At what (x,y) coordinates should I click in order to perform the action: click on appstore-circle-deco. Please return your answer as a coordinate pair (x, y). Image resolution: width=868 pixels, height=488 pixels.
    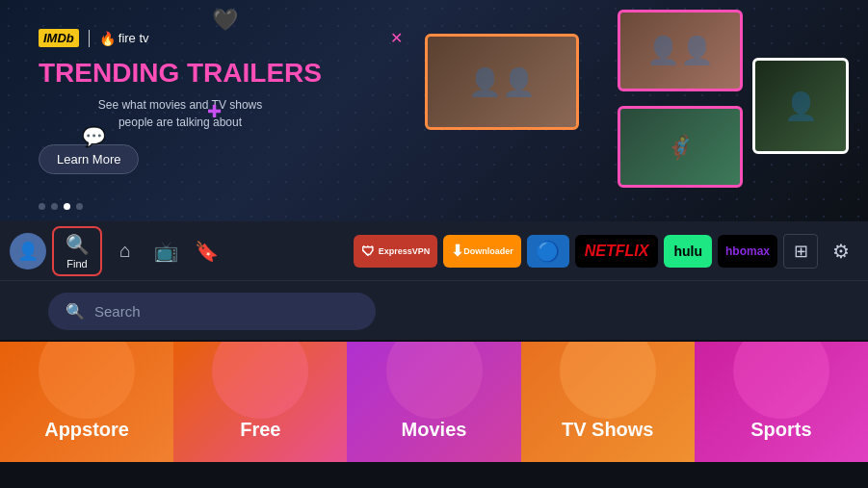
    Looking at the image, I should click on (87, 380).